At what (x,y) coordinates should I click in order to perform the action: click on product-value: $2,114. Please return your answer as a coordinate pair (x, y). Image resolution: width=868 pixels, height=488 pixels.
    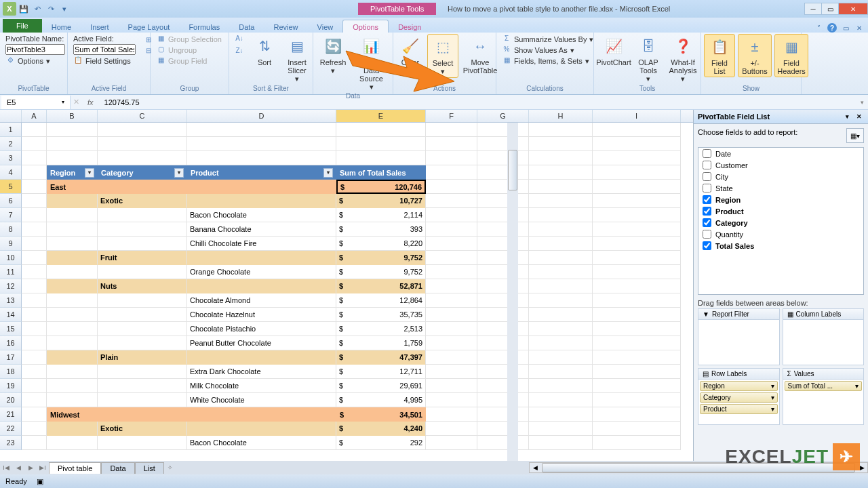
    Looking at the image, I should click on (381, 216).